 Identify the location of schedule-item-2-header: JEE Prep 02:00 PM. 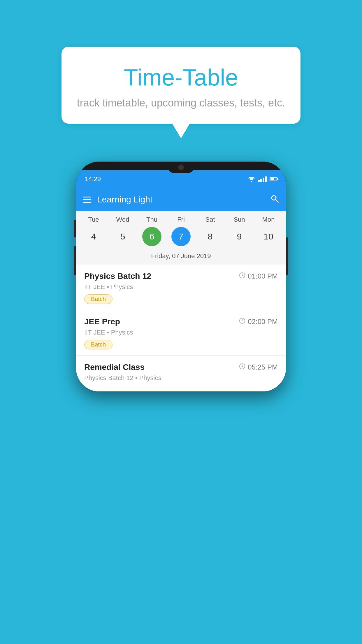
(181, 322).